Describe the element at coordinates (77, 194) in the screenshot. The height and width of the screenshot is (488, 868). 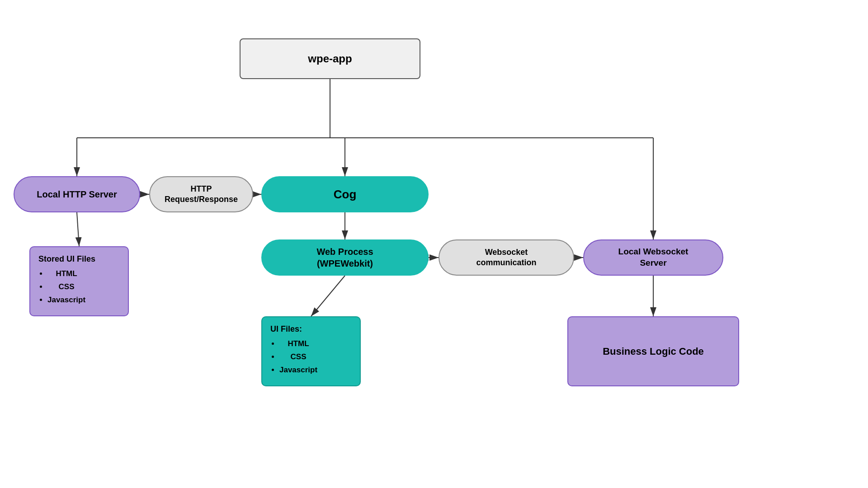
I see `local-http-server-node: Local HTTP Server` at that location.